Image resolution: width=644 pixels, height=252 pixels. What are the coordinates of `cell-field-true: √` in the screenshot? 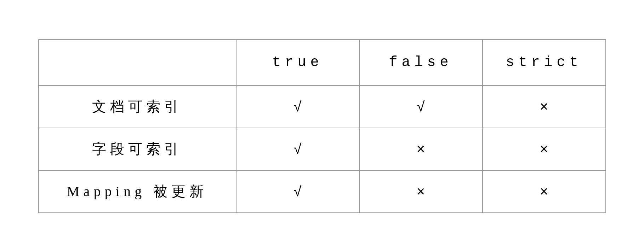 It's located at (298, 149).